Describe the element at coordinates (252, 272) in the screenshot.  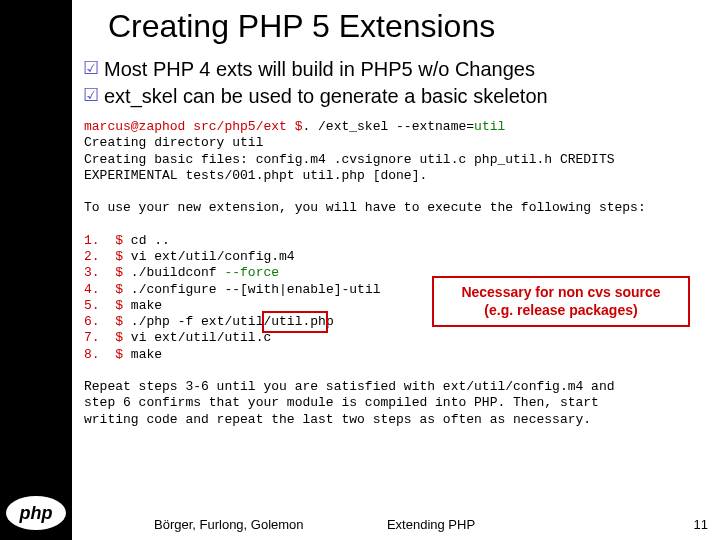
I see `step-flag: --force` at that location.